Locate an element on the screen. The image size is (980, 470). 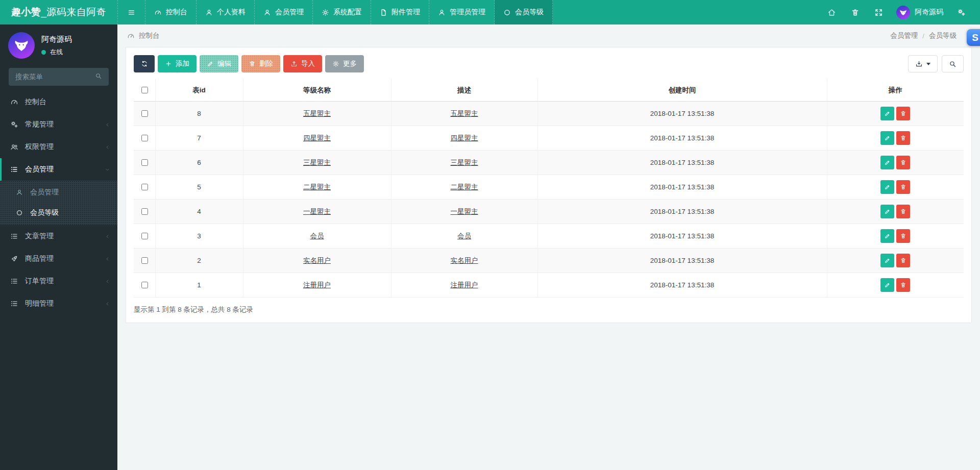
toolbar-right is located at coordinates (936, 64).